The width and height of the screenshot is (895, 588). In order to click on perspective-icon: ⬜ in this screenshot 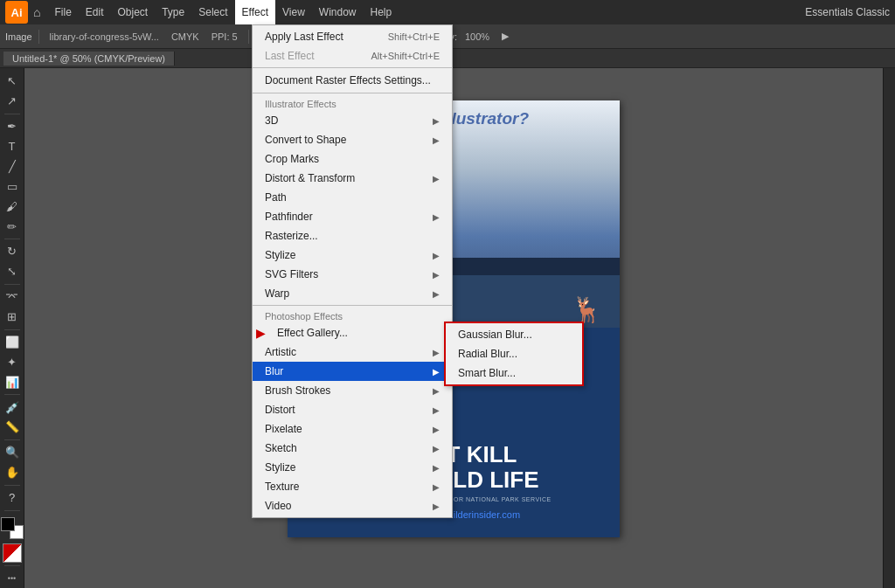, I will do `click(12, 342)`.